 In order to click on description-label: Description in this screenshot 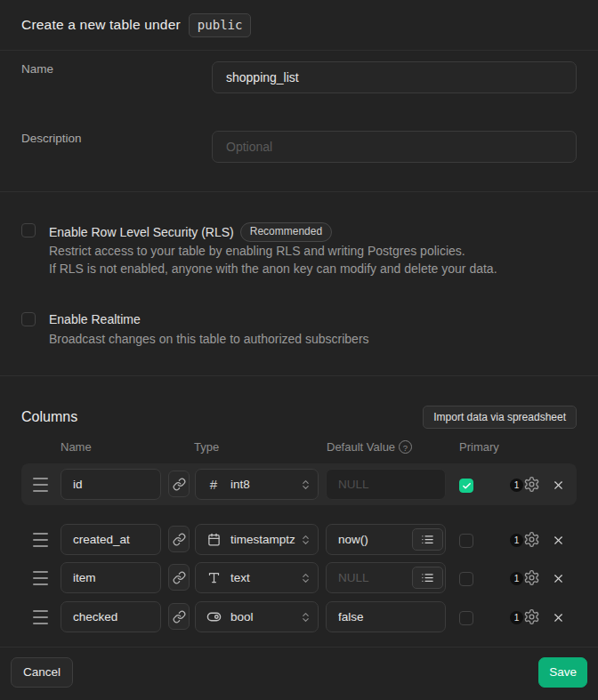, I will do `click(117, 147)`.